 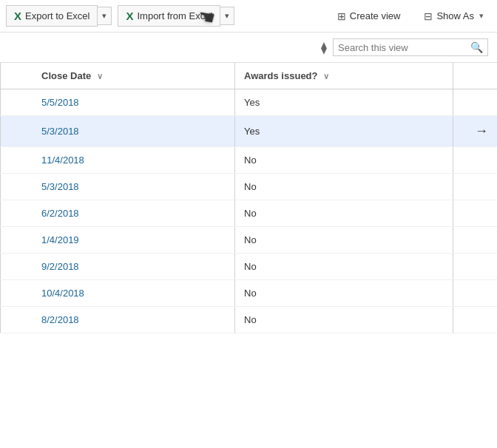 I want to click on table-row: 5/3/2018Yes→, so click(x=249, y=132).